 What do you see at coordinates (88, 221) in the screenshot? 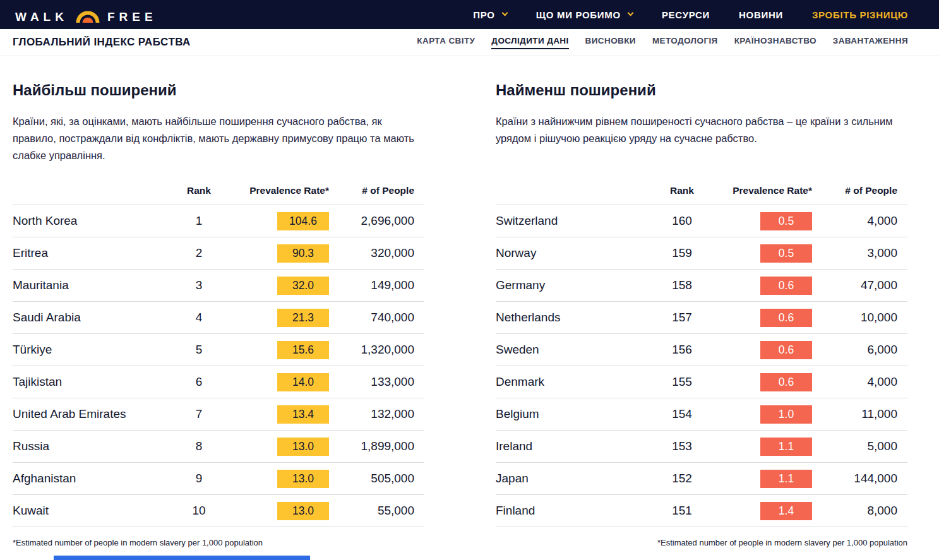
I see `country-name: North Korea` at bounding box center [88, 221].